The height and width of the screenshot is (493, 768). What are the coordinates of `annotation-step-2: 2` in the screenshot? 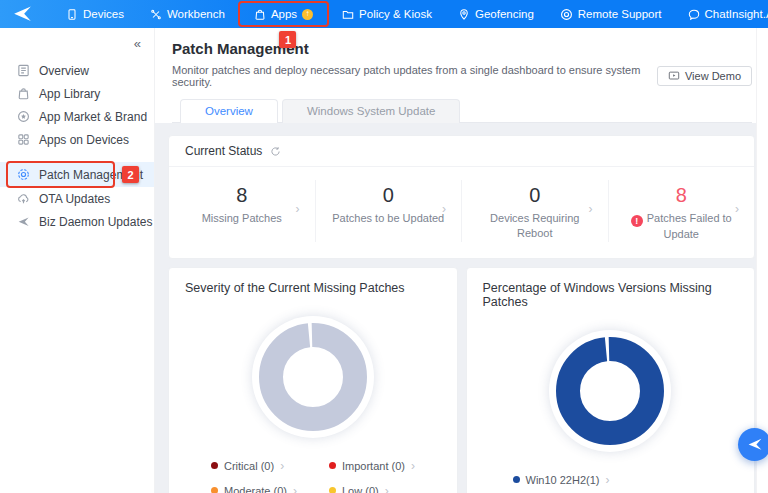 It's located at (130, 174).